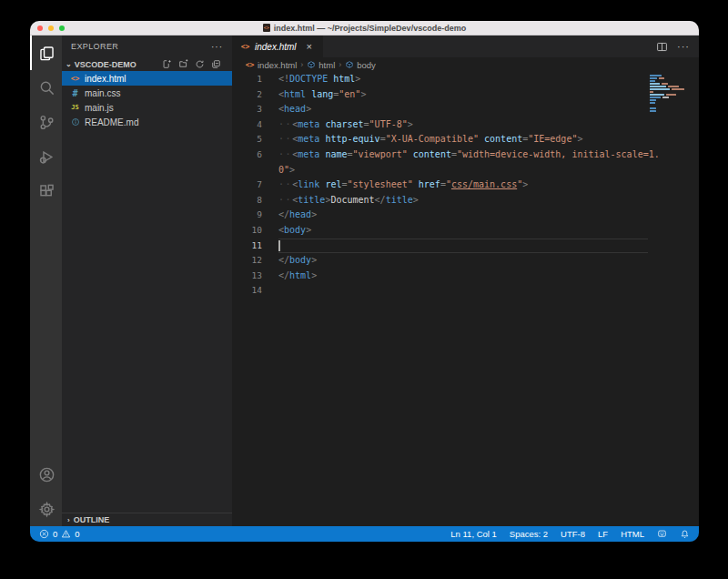 The image size is (728, 579). What do you see at coordinates (466, 246) in the screenshot?
I see `code-line-11: 11` at bounding box center [466, 246].